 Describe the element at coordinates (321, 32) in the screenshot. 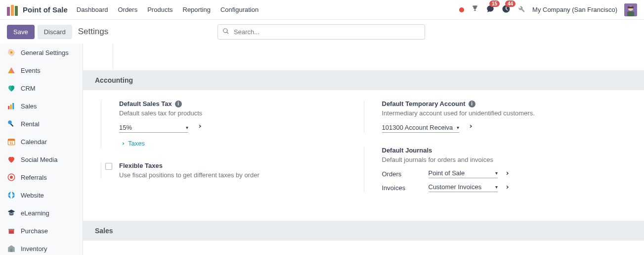

I see `search-input` at that location.